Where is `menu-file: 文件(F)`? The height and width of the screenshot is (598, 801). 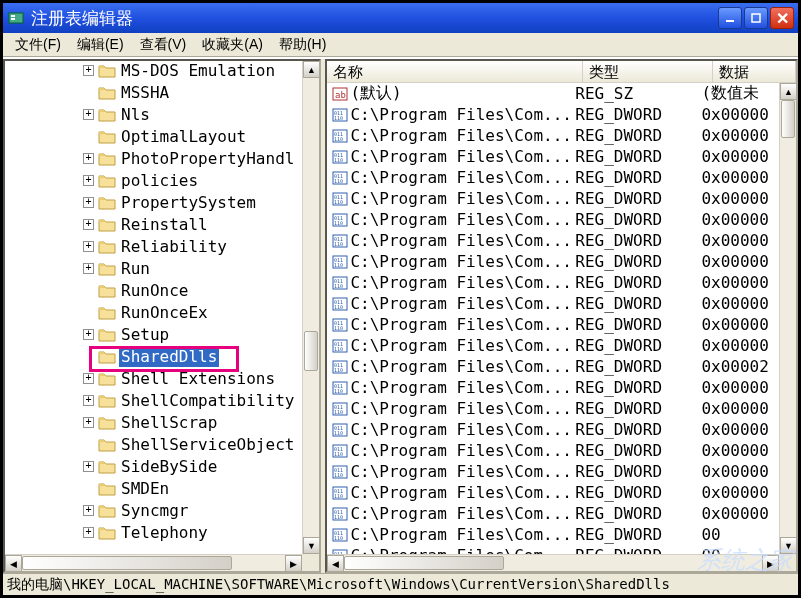
menu-file: 文件(F) is located at coordinates (38, 45).